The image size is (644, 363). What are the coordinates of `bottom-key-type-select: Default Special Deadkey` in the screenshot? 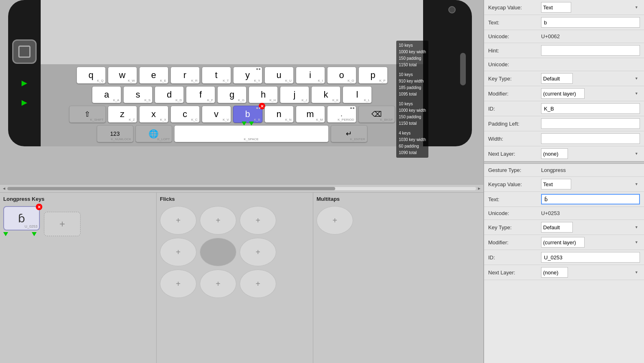 It's located at (557, 227).